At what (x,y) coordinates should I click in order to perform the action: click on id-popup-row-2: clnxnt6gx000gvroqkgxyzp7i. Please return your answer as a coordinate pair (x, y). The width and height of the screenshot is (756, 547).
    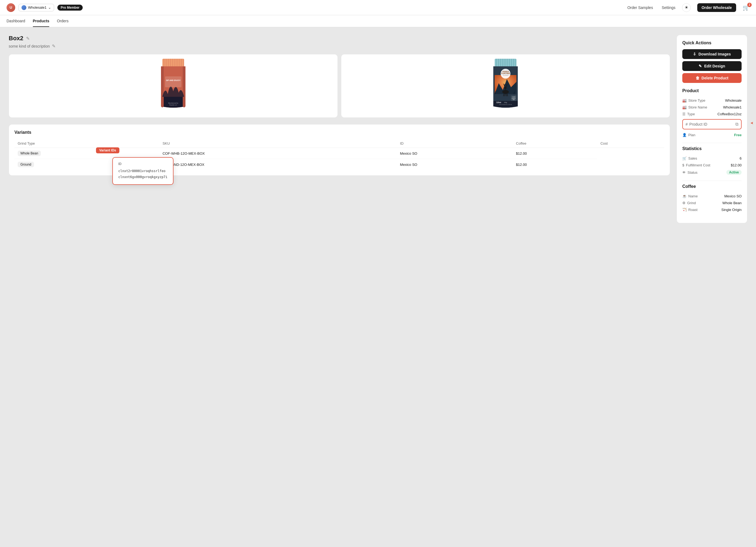
    Looking at the image, I should click on (143, 177).